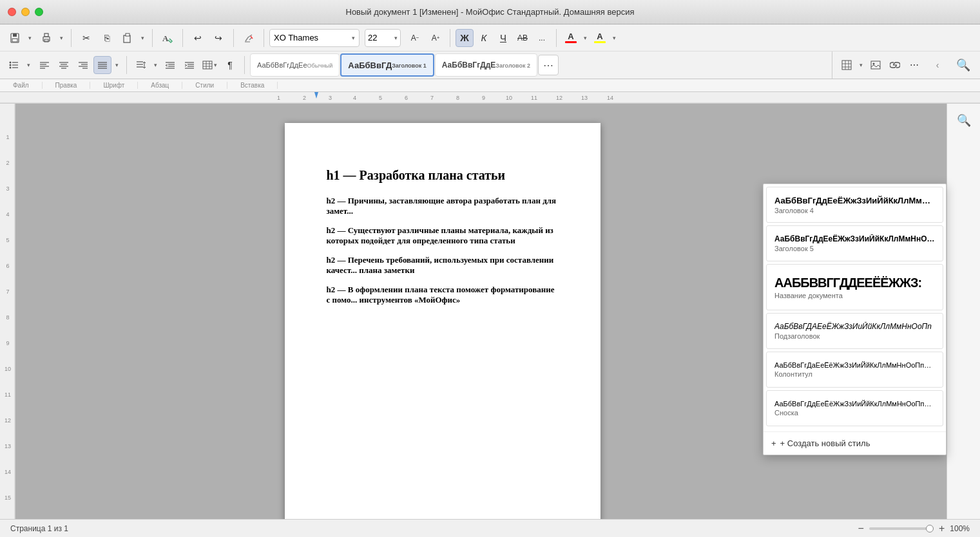  Describe the element at coordinates (585, 38) in the screenshot. I see `font-color-dropdown: ▾` at that location.